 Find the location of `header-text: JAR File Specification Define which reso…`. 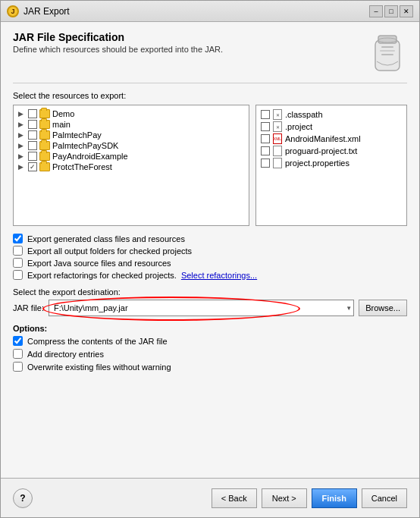

header-text: JAR File Specification Define which reso… is located at coordinates (190, 42).